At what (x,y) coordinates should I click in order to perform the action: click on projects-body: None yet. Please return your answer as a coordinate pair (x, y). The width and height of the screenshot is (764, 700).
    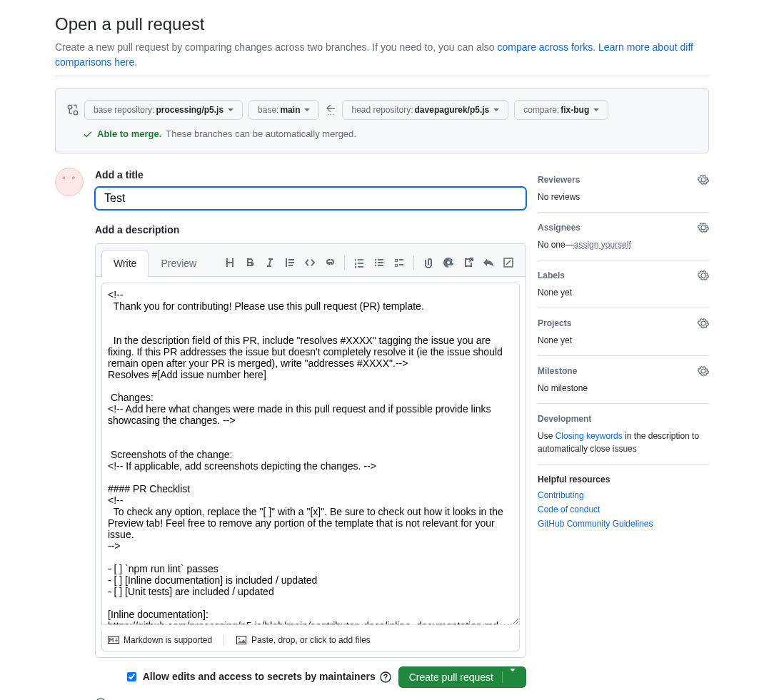
    Looking at the image, I should click on (623, 340).